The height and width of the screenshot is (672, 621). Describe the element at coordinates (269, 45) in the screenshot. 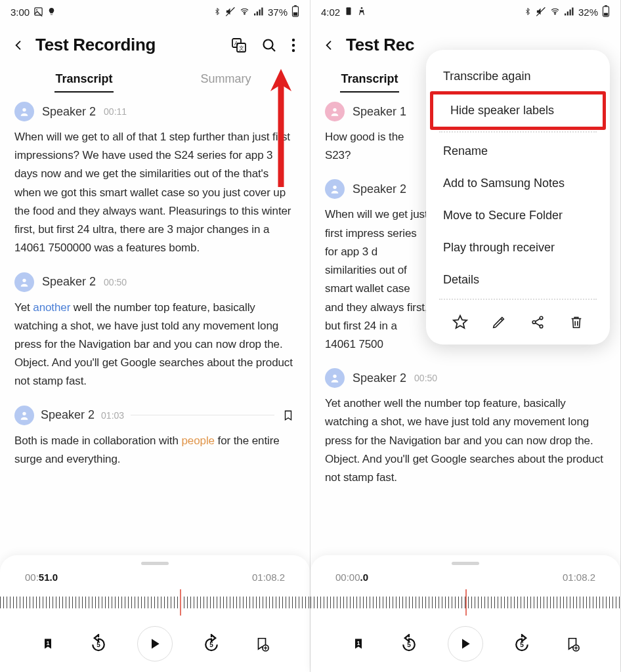

I see `search-icon` at that location.